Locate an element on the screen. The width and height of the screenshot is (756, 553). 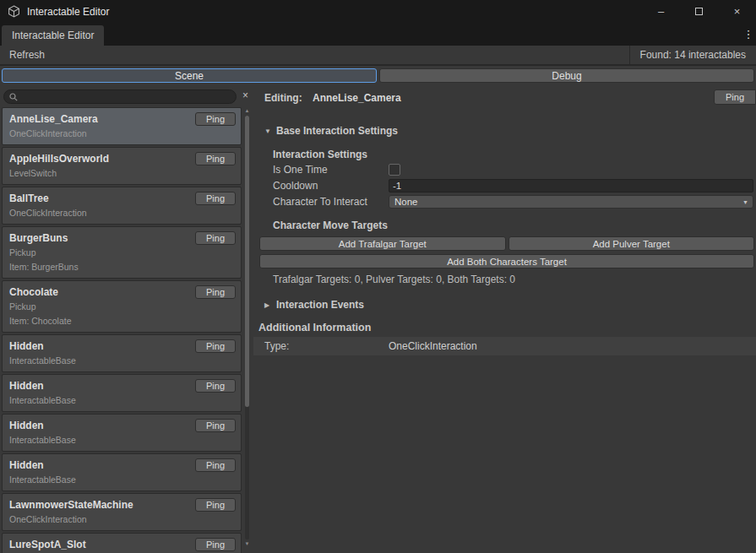
list-item: Chocolate Pickup Item: Chocolate Ping is located at coordinates (122, 306).